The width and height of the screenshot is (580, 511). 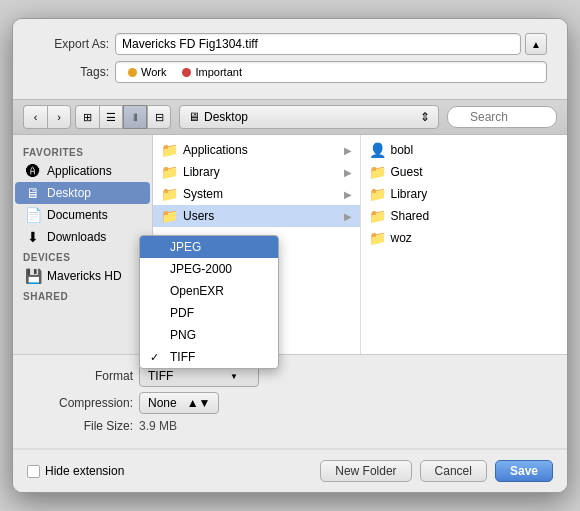 I want to click on sidebar-desktop-label: Desktop, so click(x=69, y=193).